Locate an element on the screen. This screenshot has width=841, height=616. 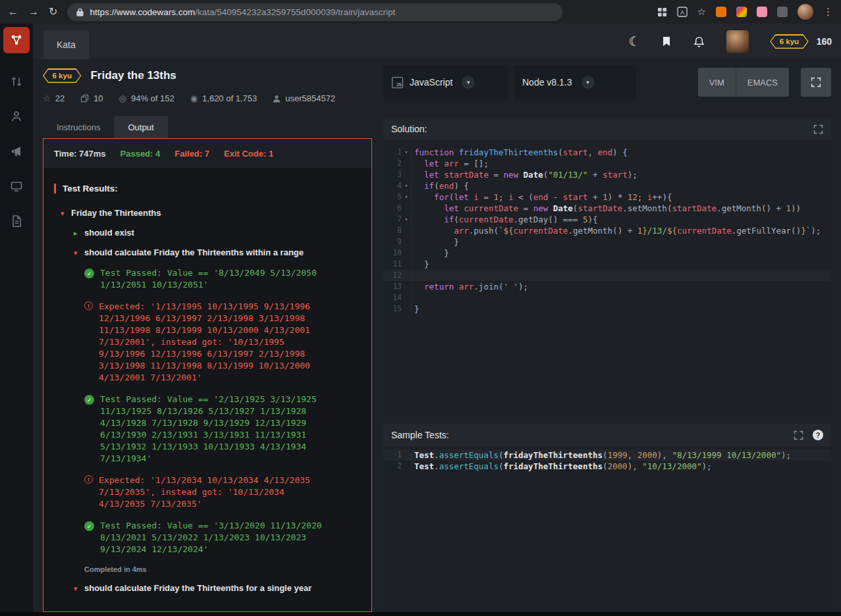
test-describe-row: ▾Friday the Thirteenths is located at coordinates (207, 213).